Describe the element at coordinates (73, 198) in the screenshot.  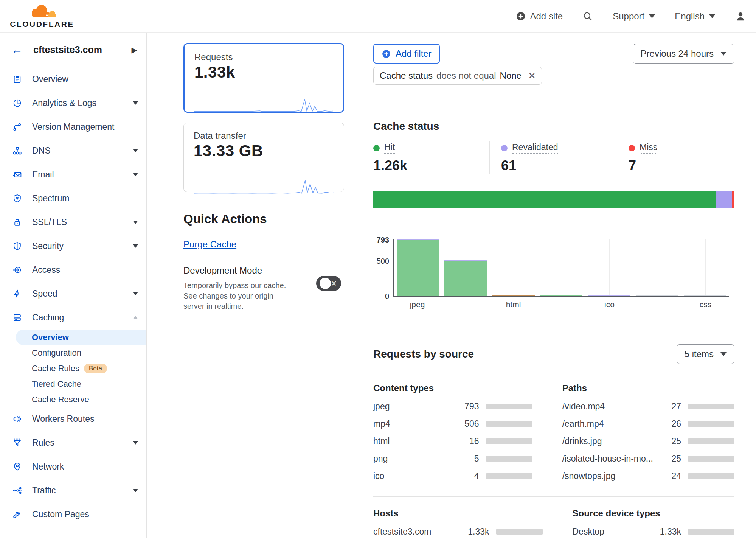
I see `sidebar-item-spectrum: Spectrum` at that location.